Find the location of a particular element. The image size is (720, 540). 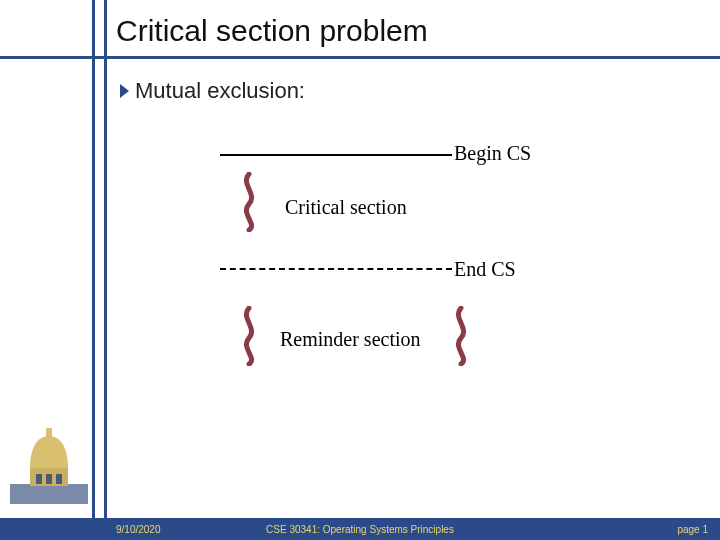

bullet-row: Mutual exclusion: is located at coordinates (212, 91).